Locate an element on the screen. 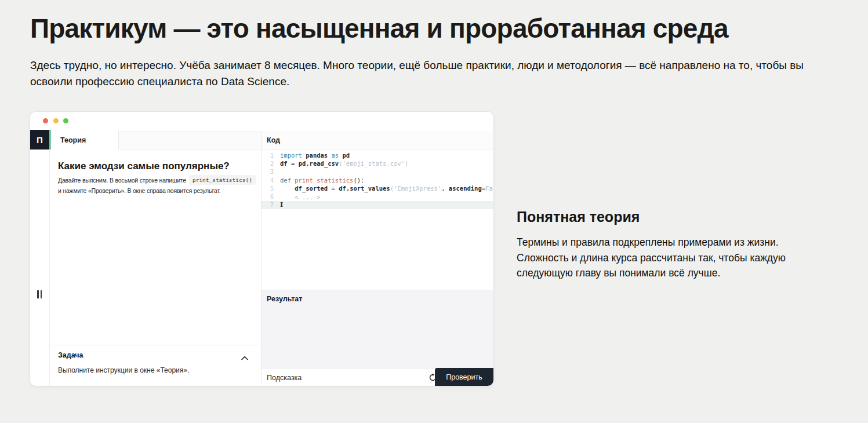 This screenshot has height=423, width=868. code-line: 6 < ... > is located at coordinates (377, 196).